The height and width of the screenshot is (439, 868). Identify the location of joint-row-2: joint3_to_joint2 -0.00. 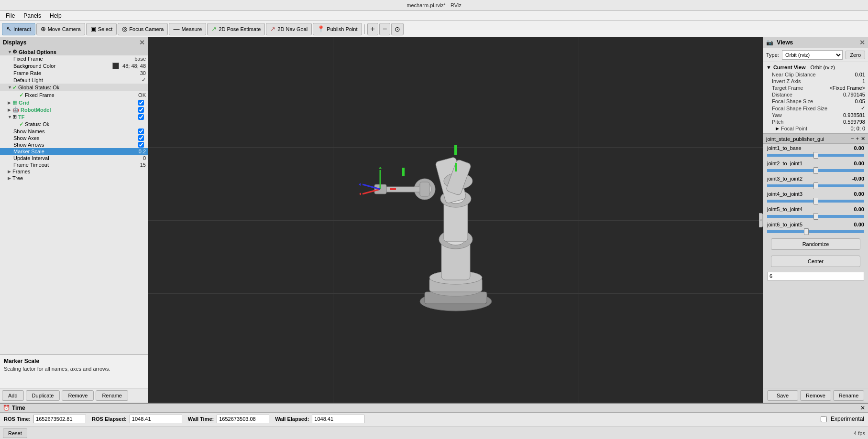
(816, 182).